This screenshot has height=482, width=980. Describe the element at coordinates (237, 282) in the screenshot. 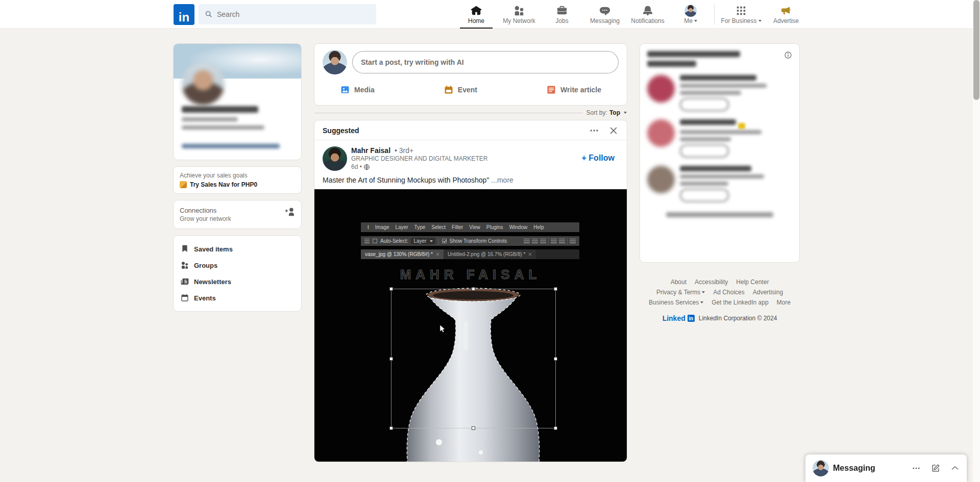

I see `sidebar-item-newsletters: Newsletters` at that location.